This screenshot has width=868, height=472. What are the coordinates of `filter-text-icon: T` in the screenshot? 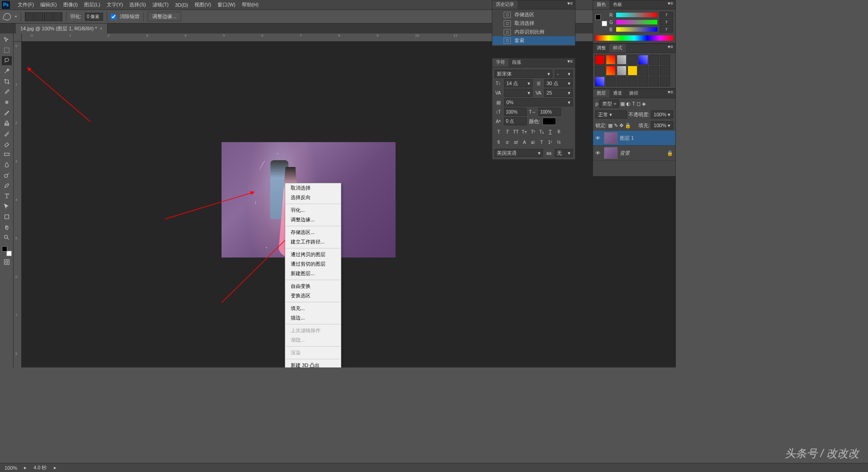 It's located at (634, 104).